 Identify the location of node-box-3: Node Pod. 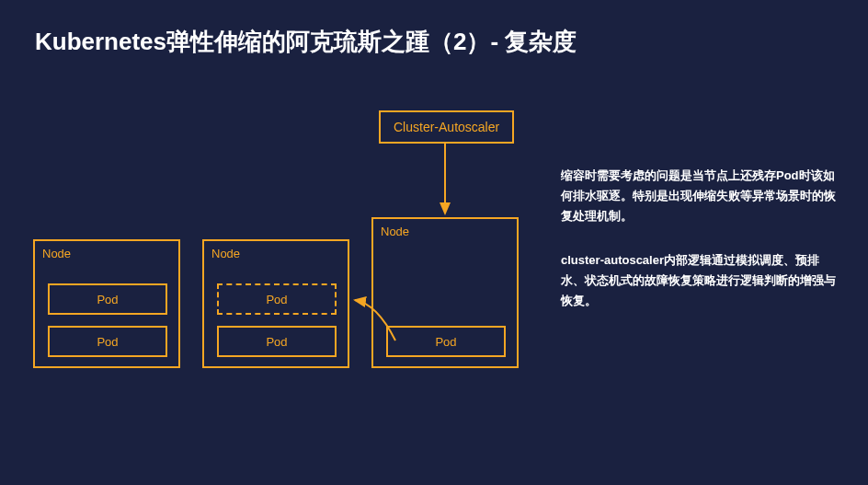
(445, 293).